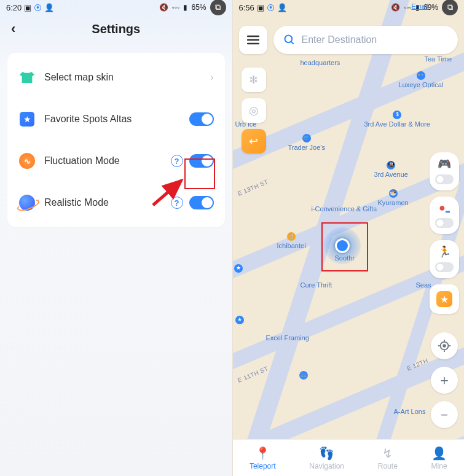  I want to click on route-icon: ↯, so click(387, 453).